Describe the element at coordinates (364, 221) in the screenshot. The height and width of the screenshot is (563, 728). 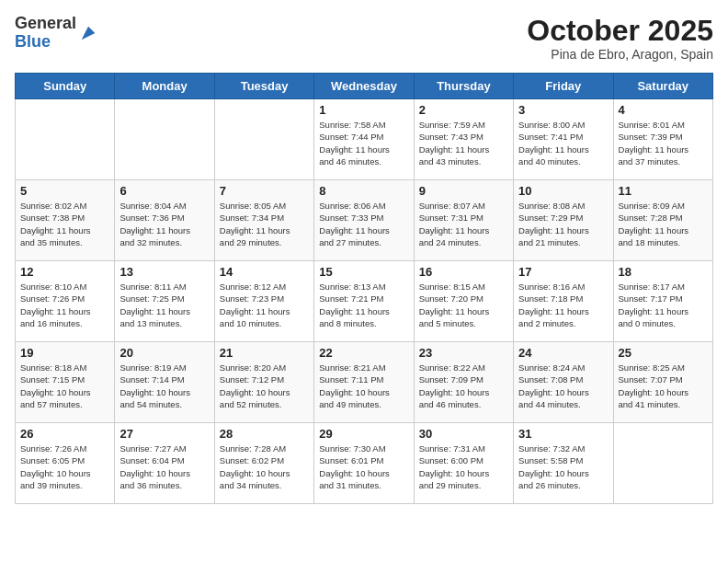
I see `calendar-cell: 8Sunrise: 8:06 AM Sunset: 7:33 PM Daylig…` at that location.